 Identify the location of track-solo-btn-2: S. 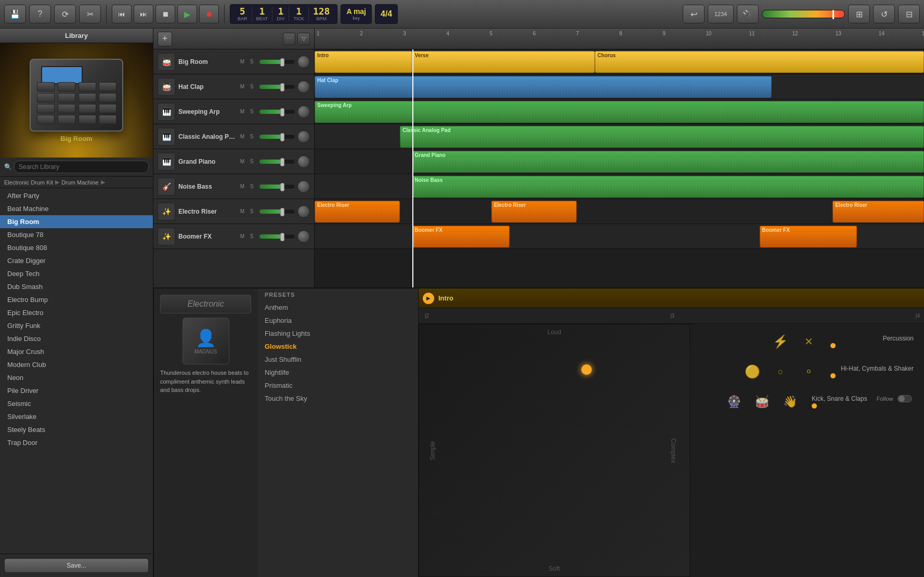
(252, 112).